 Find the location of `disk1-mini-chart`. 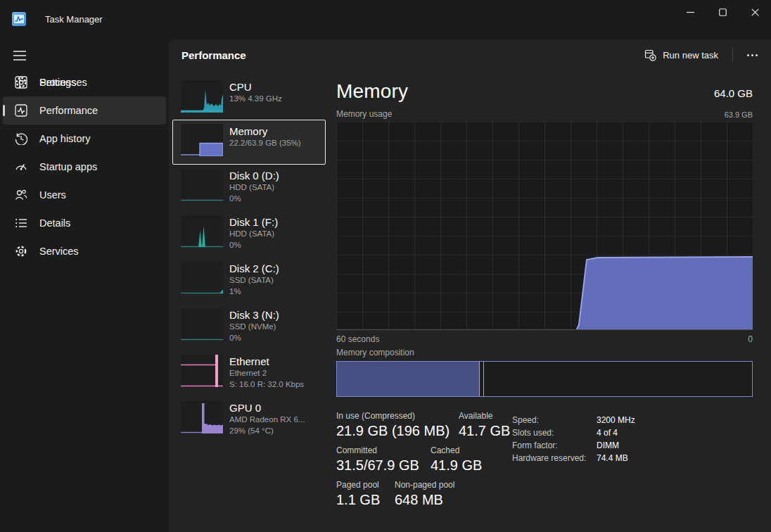

disk1-mini-chart is located at coordinates (202, 232).